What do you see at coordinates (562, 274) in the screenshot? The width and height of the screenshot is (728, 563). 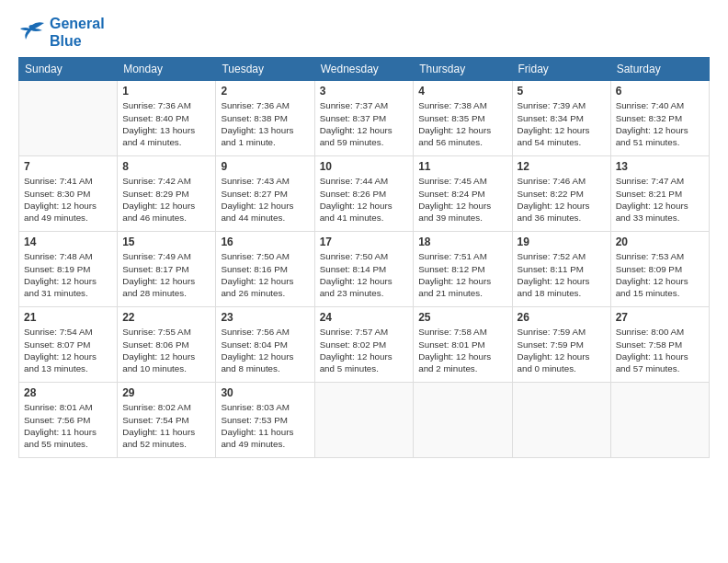 I see `day-content: Sunrise: 7:52 AMSunset: 8:11 PMDaylight:…` at bounding box center [562, 274].